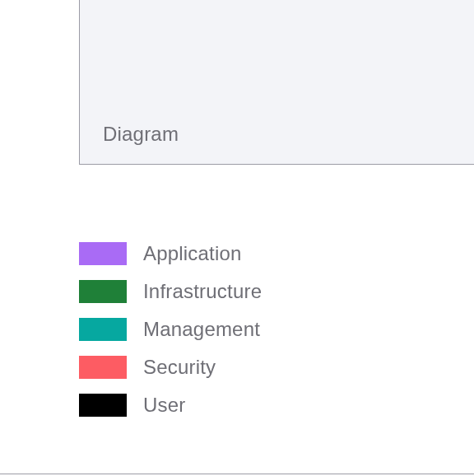  I want to click on legend-label: Security, so click(179, 367).